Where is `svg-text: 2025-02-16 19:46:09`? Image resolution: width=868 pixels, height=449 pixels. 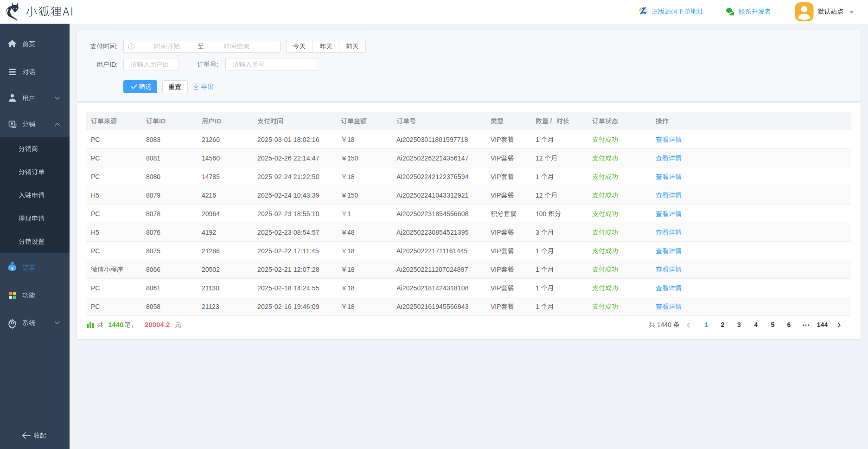 svg-text: 2025-02-16 19:46:09 is located at coordinates (288, 307).